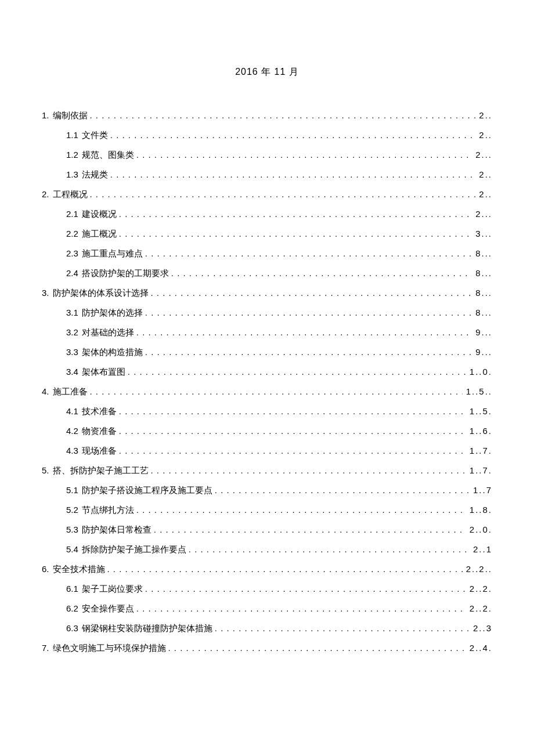  What do you see at coordinates (95, 135) in the screenshot?
I see `toc-title: 文件类` at bounding box center [95, 135].